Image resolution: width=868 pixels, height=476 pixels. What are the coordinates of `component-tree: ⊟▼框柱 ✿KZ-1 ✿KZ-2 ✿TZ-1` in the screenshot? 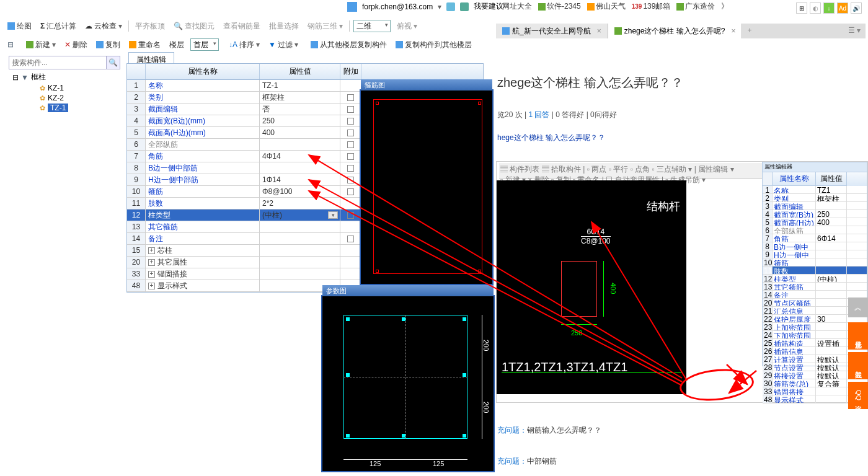 It's located at (68, 92).